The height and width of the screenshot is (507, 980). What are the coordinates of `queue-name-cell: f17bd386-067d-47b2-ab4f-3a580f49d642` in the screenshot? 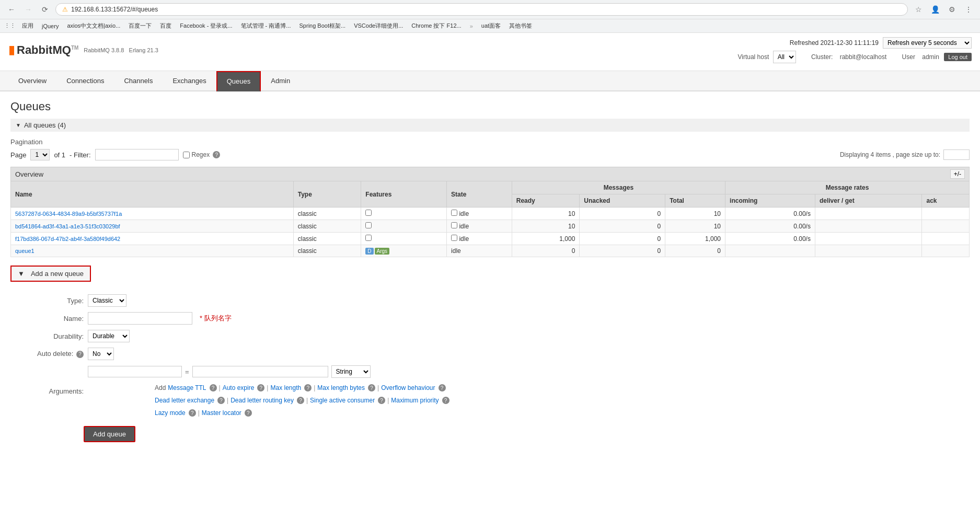 It's located at (153, 239).